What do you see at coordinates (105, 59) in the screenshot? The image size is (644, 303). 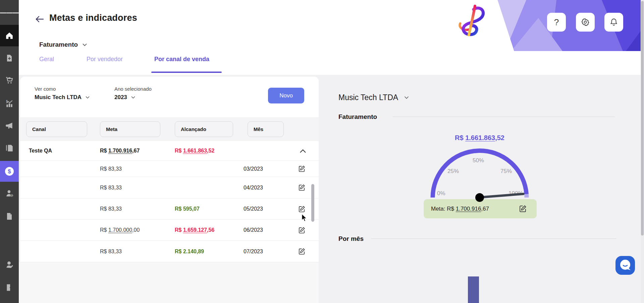 I see `tab-por-vendedor: Por vendedor` at bounding box center [105, 59].